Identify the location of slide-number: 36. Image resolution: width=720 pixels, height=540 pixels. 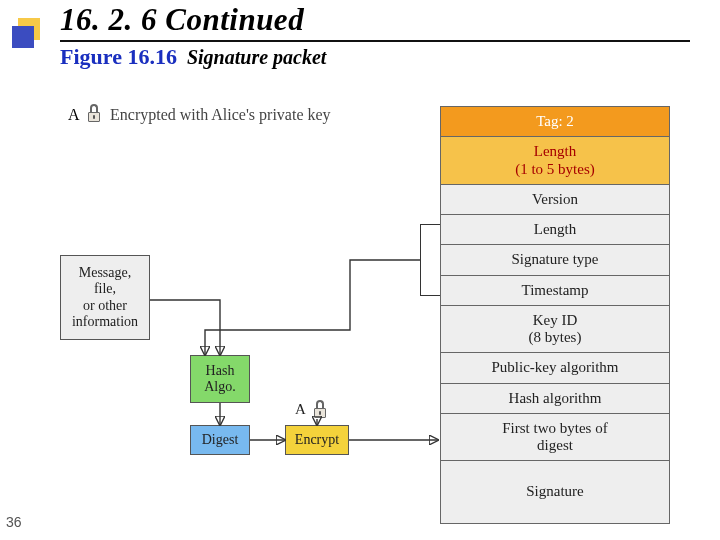
(14, 522).